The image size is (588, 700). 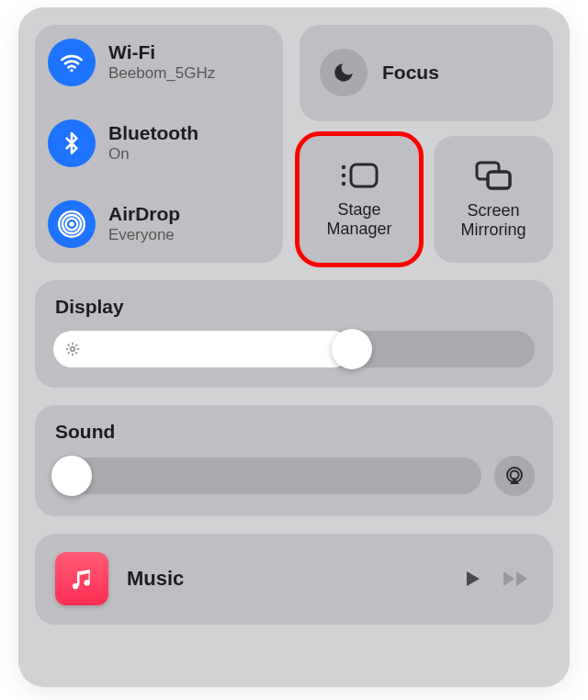 I want to click on display-tile: Display, so click(x=294, y=333).